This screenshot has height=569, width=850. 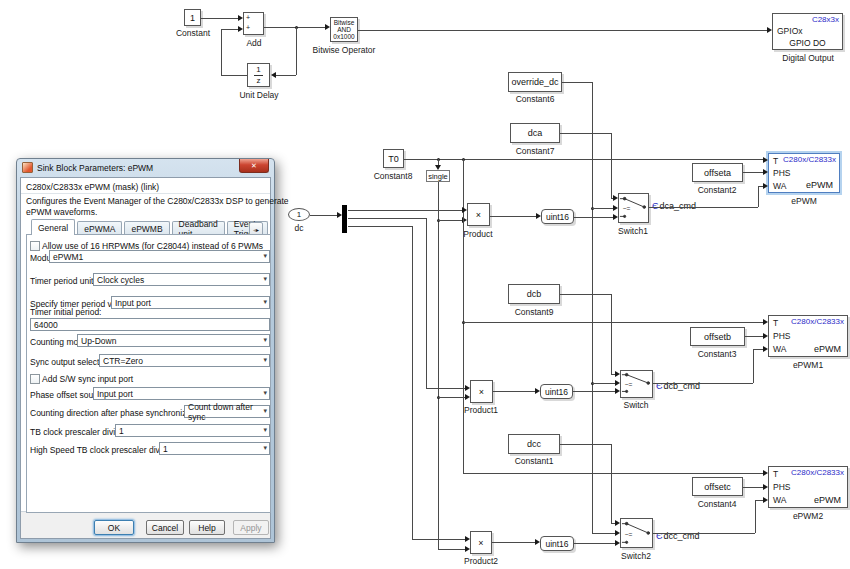 What do you see at coordinates (184, 360) in the screenshot?
I see `sync-output-select: CTR=Zero▾` at bounding box center [184, 360].